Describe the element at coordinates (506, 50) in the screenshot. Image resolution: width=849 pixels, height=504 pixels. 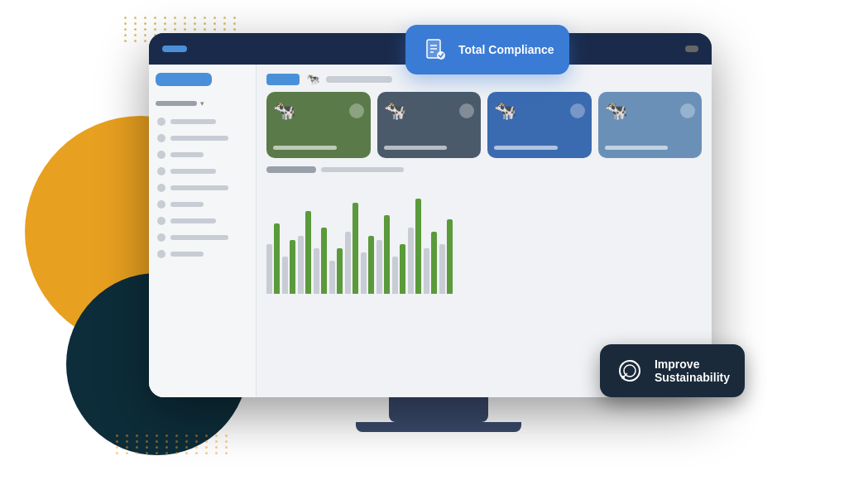
I see `compliance-label: Total Compliance` at that location.